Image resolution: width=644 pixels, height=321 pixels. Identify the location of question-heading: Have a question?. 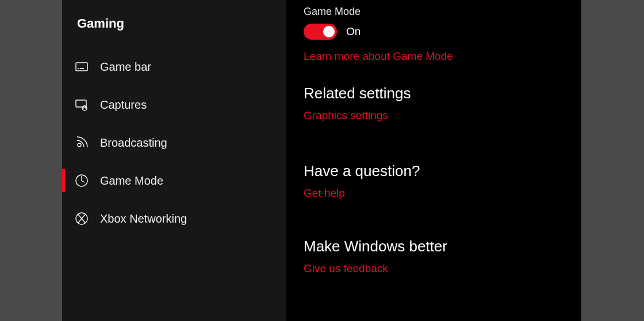
(434, 171).